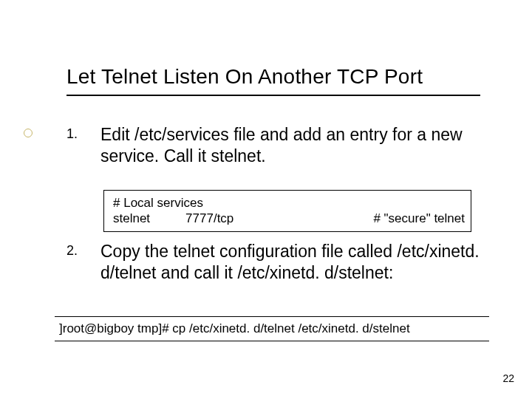 The width and height of the screenshot is (532, 399). Describe the element at coordinates (173, 219) in the screenshot. I see `code-left: stelnet7777/tcp` at that location.